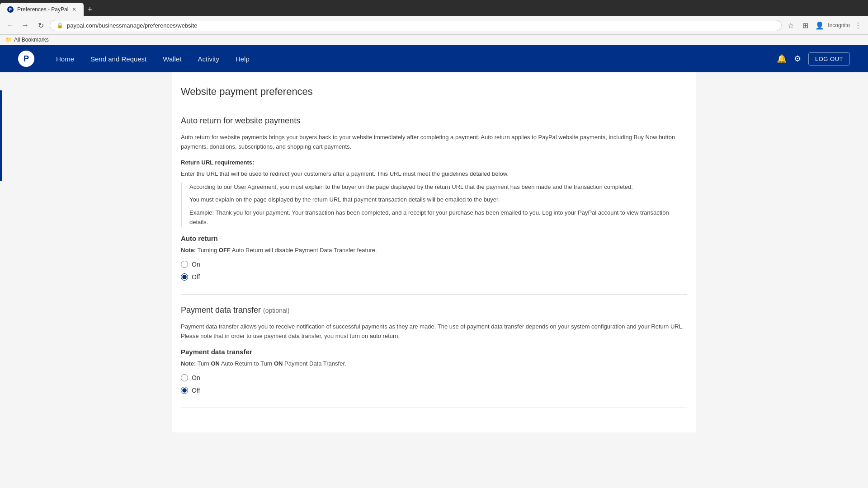 This screenshot has width=868, height=488. Describe the element at coordinates (25, 25) in the screenshot. I see `forward-button: →` at that location.